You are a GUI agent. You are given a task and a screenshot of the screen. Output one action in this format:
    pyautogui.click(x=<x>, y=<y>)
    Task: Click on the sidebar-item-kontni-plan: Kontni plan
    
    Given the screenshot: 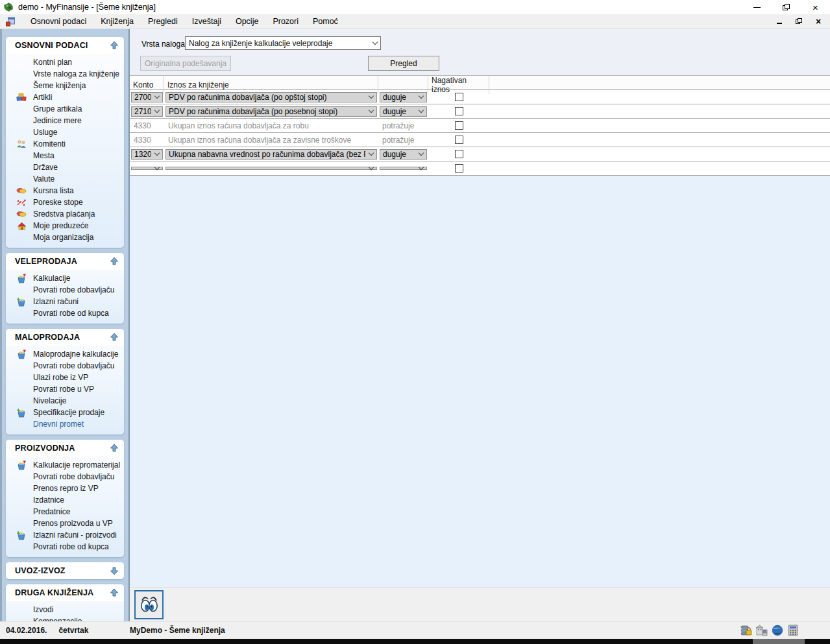 What is the action you would take?
    pyautogui.click(x=65, y=62)
    